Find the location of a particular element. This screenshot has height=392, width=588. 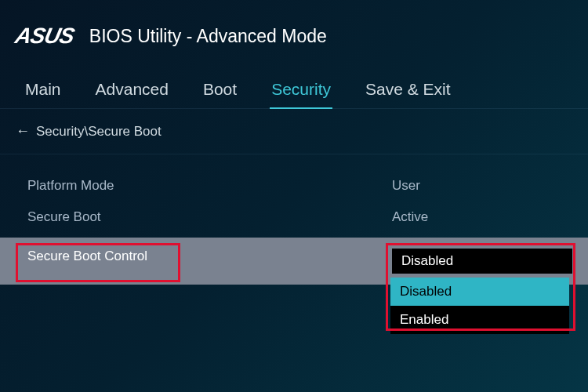

platform-mode-label: Platform Mode is located at coordinates (210, 186).